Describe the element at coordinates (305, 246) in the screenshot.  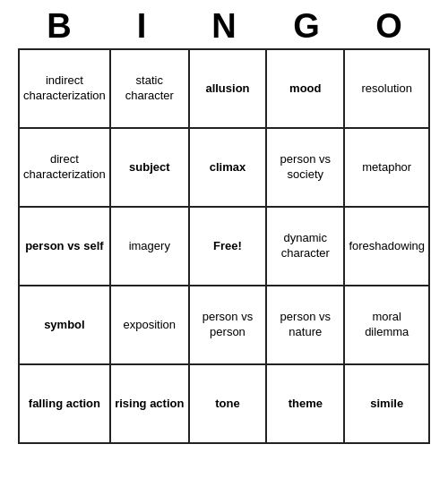
I see `cell-2-3: dynamic character` at that location.